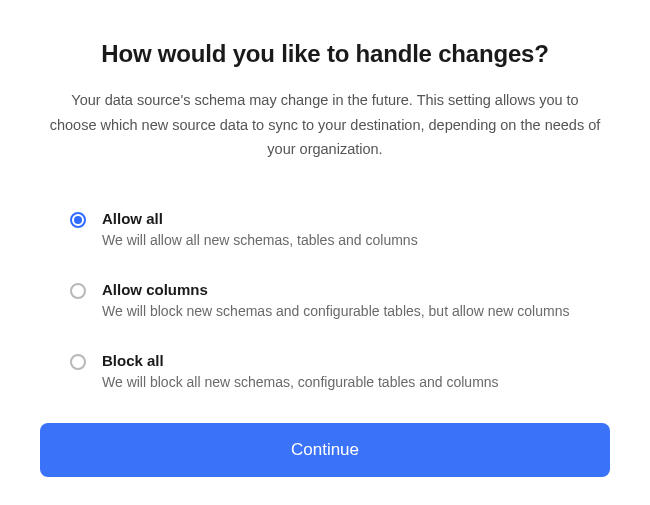  I want to click on option-label: Allow columns, so click(346, 290).